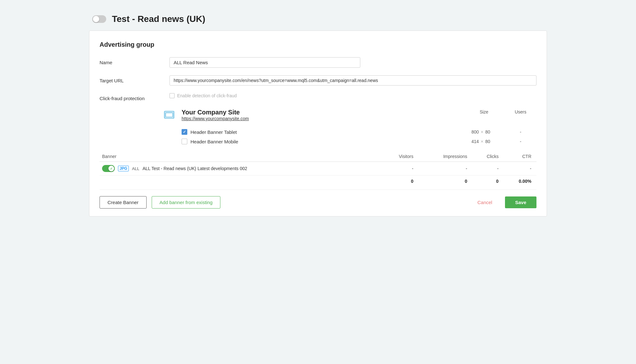 The image size is (636, 364). Describe the element at coordinates (475, 132) in the screenshot. I see `banner-tablet-width: 800` at that location.